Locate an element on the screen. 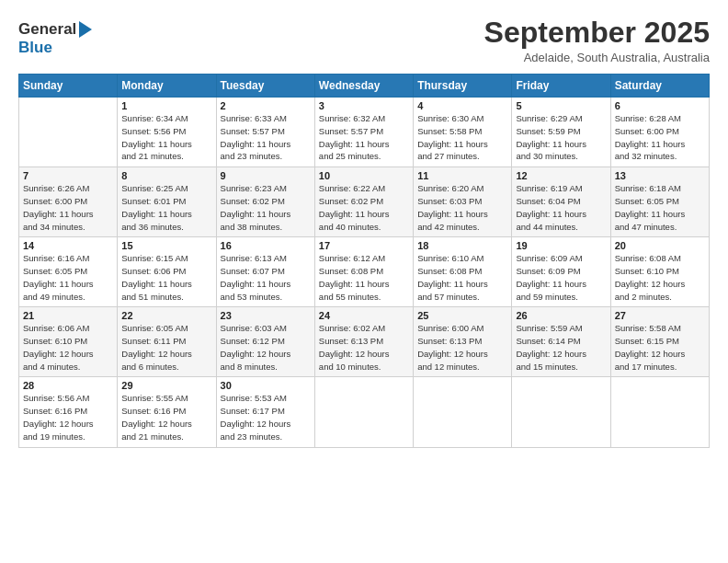  day-number: 8 is located at coordinates (166, 176).